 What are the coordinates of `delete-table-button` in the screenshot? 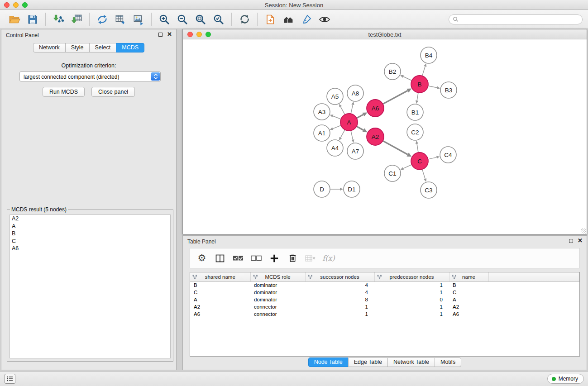 It's located at (311, 258).